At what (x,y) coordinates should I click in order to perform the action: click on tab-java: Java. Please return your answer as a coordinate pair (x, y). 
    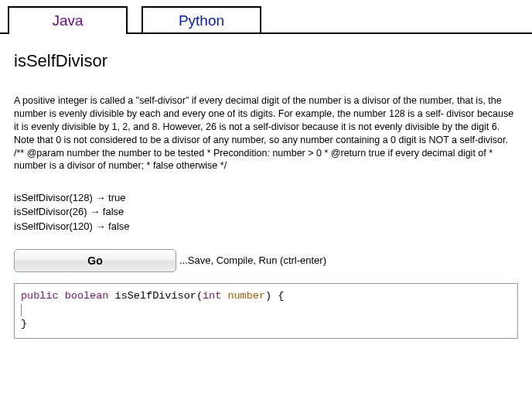
    Looking at the image, I should click on (68, 19).